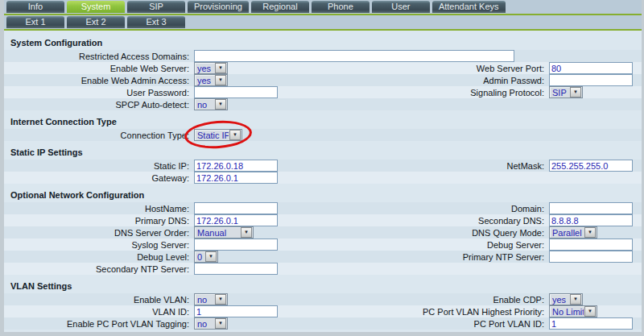 The height and width of the screenshot is (336, 644). Describe the element at coordinates (236, 269) in the screenshot. I see `secondary-ntp-server-input` at that location.